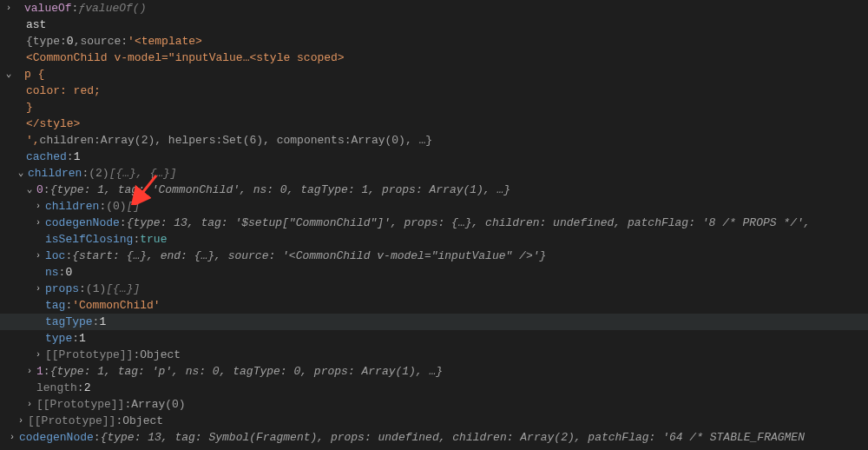 The width and height of the screenshot is (868, 450). I want to click on object-preview: {type: 1, tag: 'CommonChild', ns: 0, tag…, so click(281, 189).